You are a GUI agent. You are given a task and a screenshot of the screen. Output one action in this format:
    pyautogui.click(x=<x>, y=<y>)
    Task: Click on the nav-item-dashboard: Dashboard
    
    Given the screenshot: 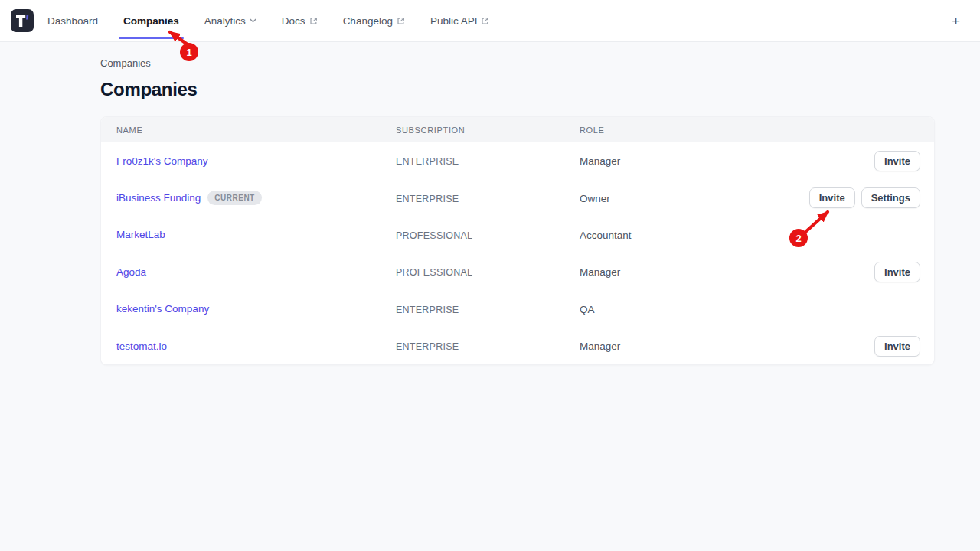 What is the action you would take?
    pyautogui.click(x=73, y=21)
    